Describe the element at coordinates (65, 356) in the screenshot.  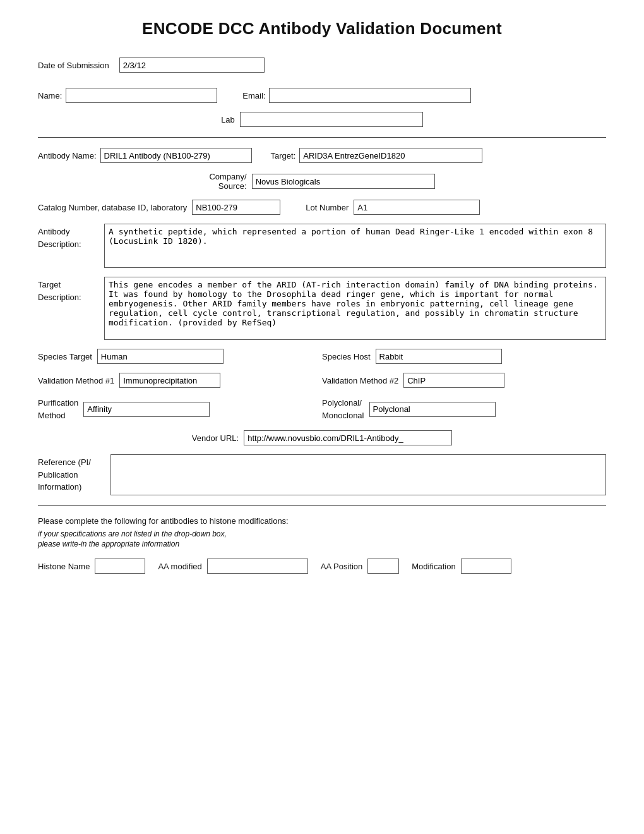
I see `species-target-label: Species Target` at that location.